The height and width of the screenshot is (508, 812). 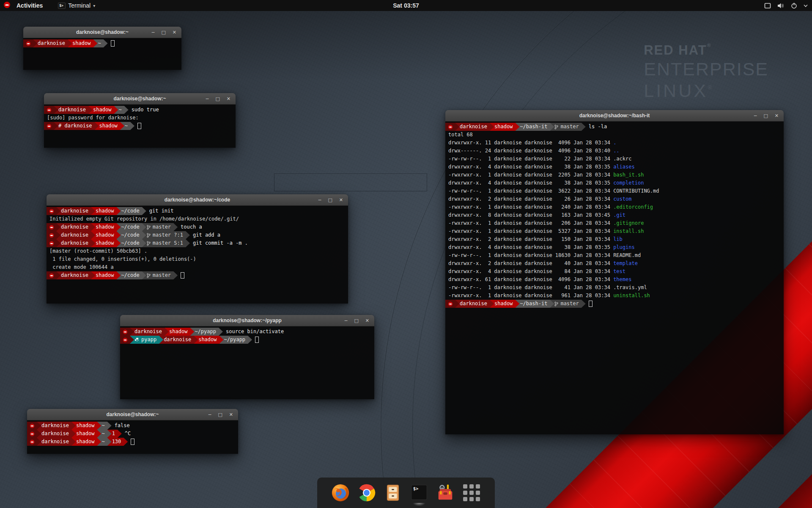 I want to click on terminal-line: -rwxrwxr-x. 1 darknoise darknoise 206 Ja…, so click(x=614, y=224).